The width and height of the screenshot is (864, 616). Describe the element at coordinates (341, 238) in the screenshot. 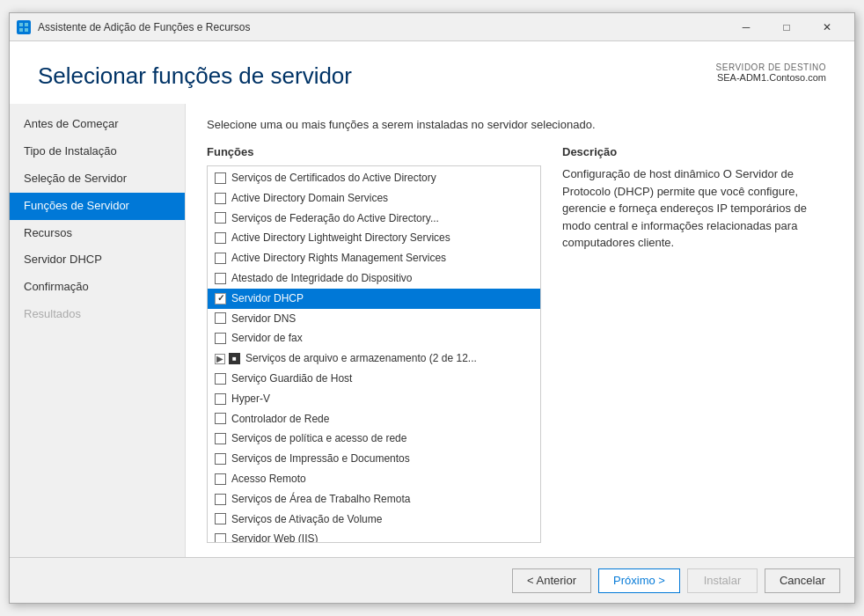

I see `list-item-label: Active Directory Lightweight Directory S…` at that location.